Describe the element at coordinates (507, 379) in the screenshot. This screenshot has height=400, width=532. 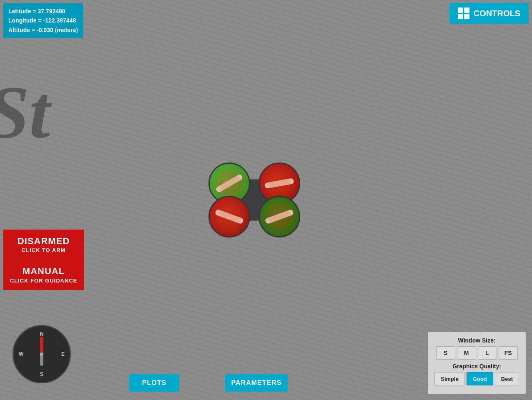
I see `quality-best-button: Best` at that location.